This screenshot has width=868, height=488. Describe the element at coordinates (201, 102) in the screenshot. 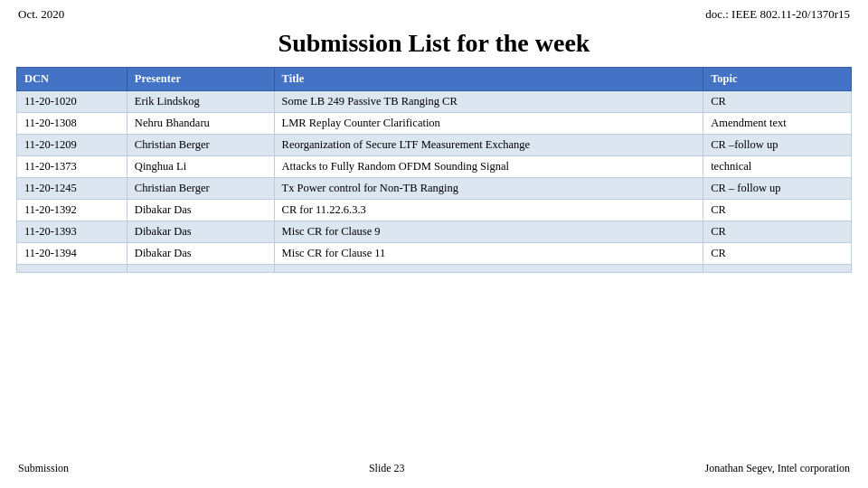

I see `cell-presenter: Erik Lindskog` at that location.